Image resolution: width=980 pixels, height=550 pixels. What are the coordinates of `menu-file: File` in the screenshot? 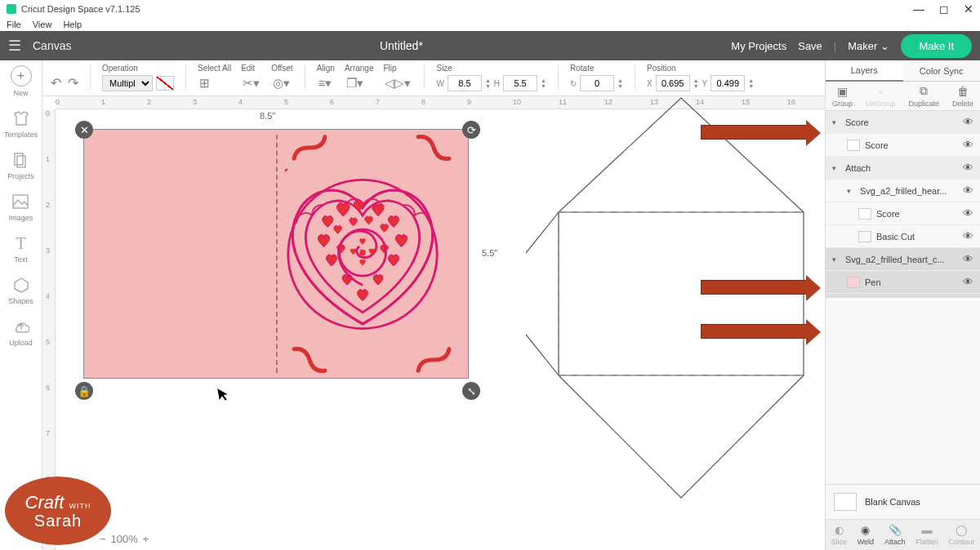 It's located at (14, 24).